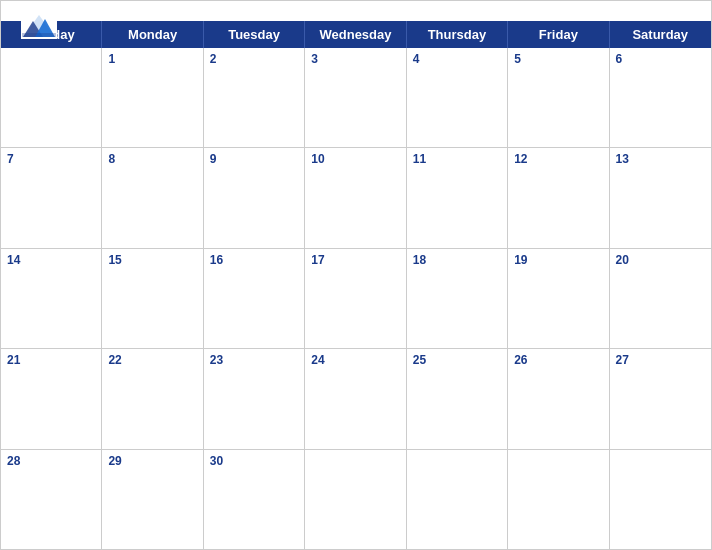  What do you see at coordinates (356, 11) in the screenshot?
I see `calendar-header` at bounding box center [356, 11].